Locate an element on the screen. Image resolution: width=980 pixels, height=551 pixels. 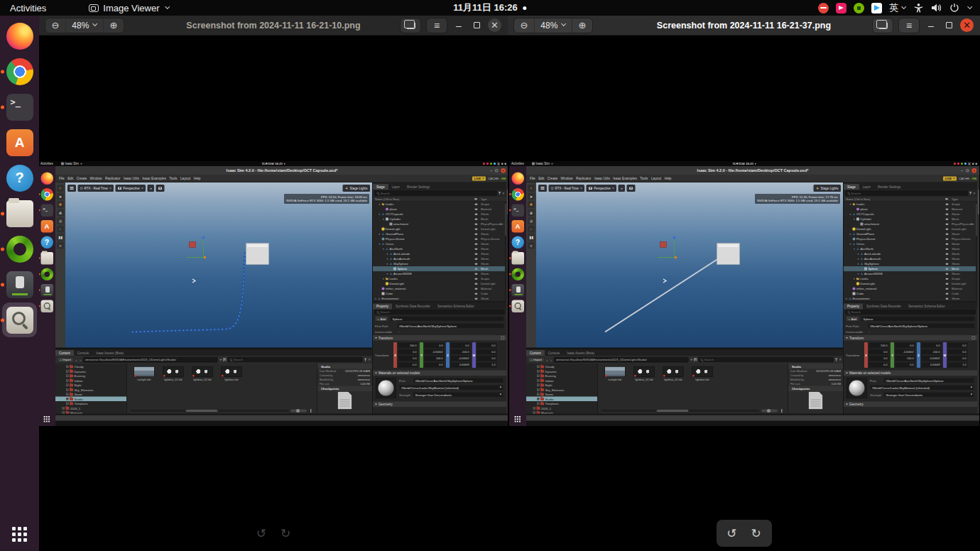
stage-tab: Render Settings is located at coordinates (889, 187).